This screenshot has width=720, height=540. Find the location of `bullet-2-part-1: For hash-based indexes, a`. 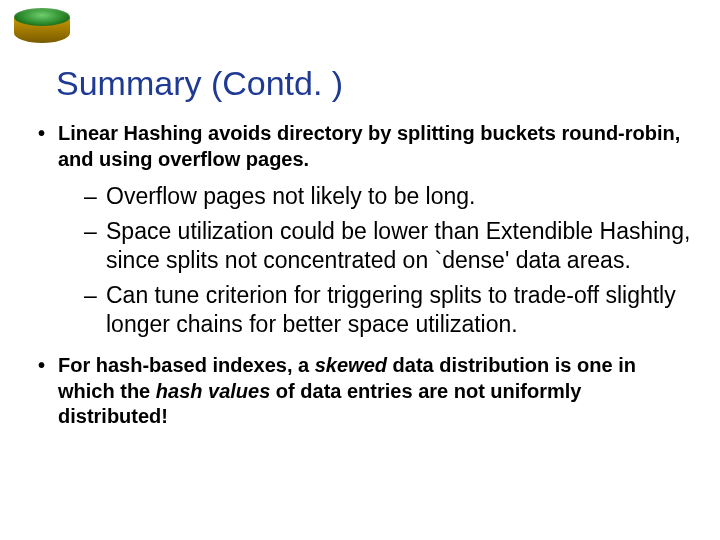

bullet-2-part-1: For hash-based indexes, a is located at coordinates (186, 365).